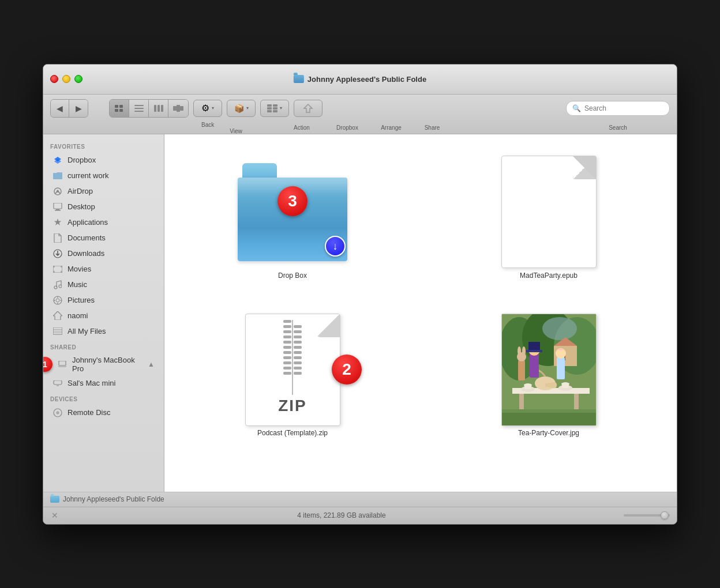  Describe the element at coordinates (241, 108) in the screenshot. I see `dropbox-button: 📦 ▾` at that location.